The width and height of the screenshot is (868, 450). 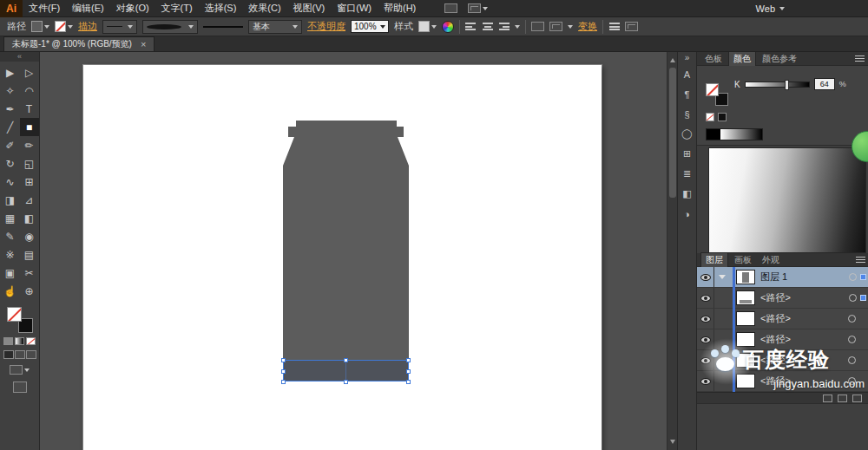 What do you see at coordinates (828, 399) in the screenshot?
I see `make-mask-icon` at bounding box center [828, 399].